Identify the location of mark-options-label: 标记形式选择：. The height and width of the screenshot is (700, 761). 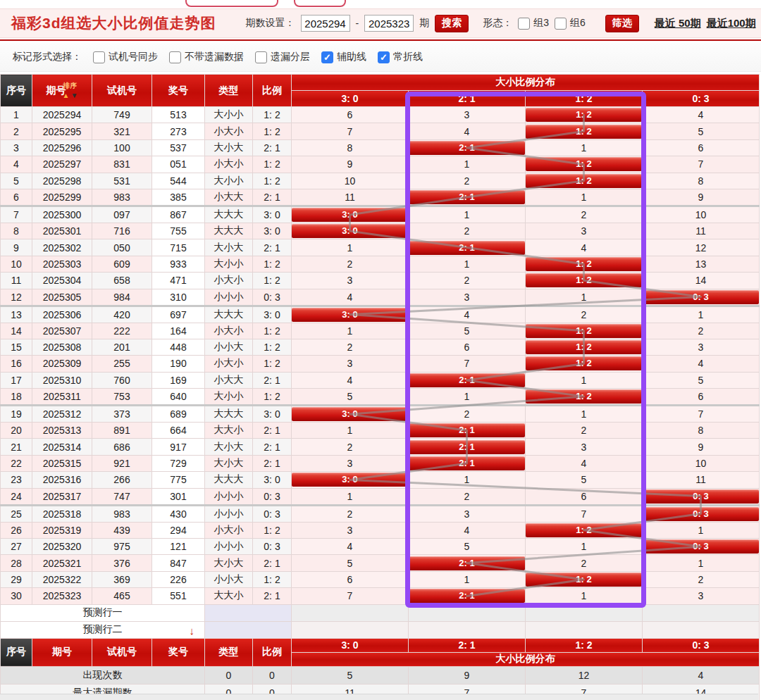
(47, 57).